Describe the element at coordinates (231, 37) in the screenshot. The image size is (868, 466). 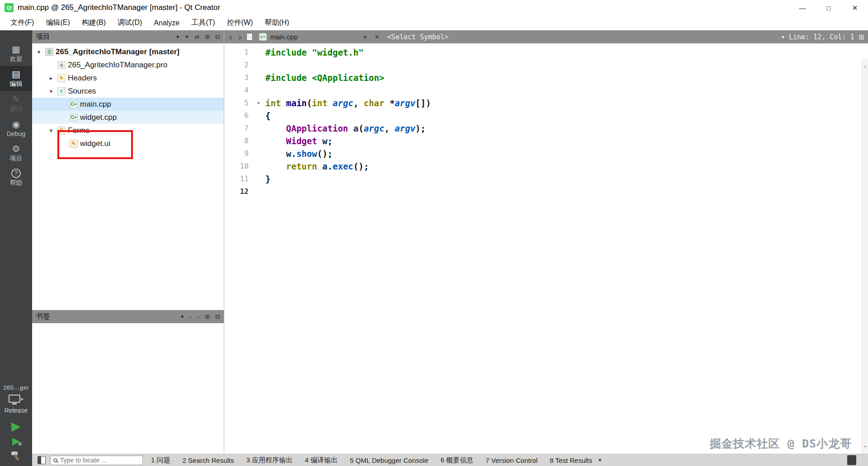
I see `back-button: ‹` at that location.